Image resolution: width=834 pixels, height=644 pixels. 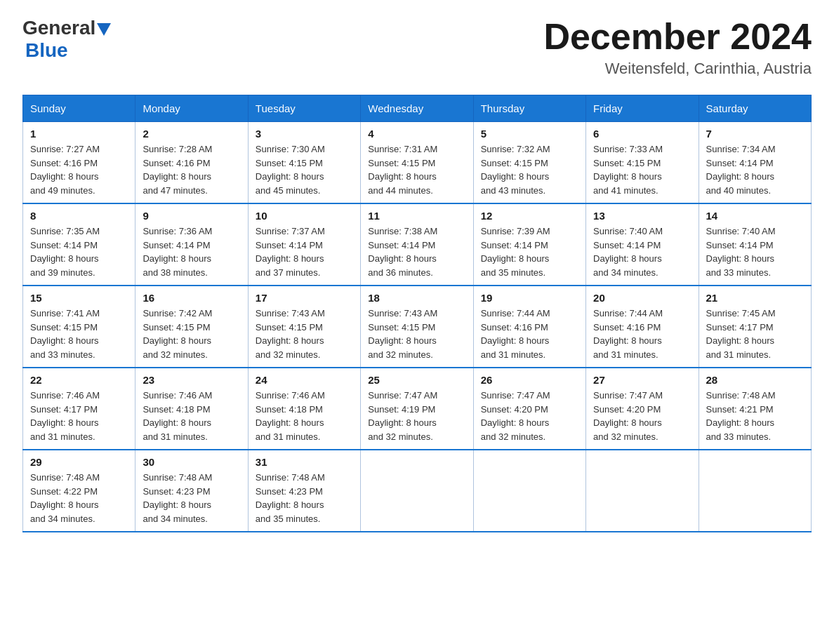 I want to click on day-info: Sunrise: 7:42 AM Sunset: 4:15 PM Dayligh…, so click(x=191, y=334).